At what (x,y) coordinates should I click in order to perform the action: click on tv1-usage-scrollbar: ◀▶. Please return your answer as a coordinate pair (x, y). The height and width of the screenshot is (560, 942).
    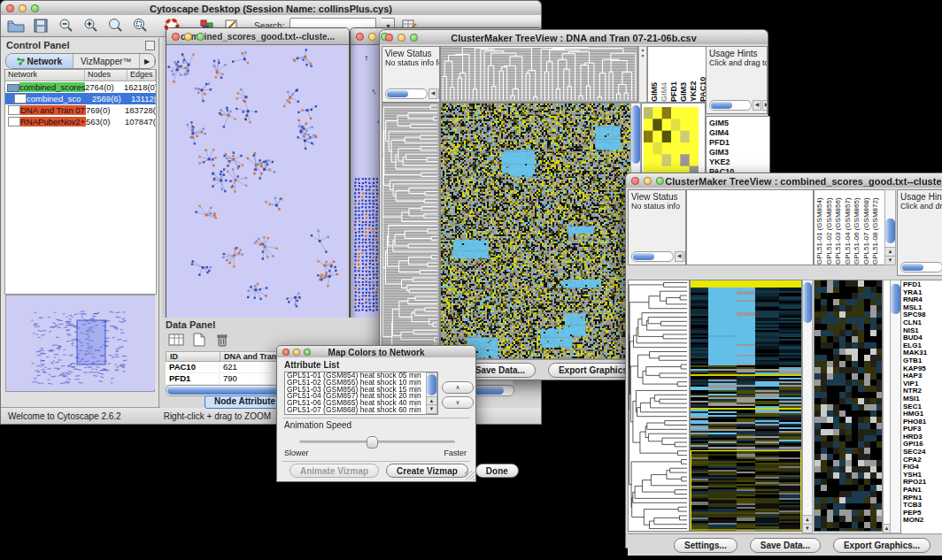
    Looking at the image, I should click on (738, 105).